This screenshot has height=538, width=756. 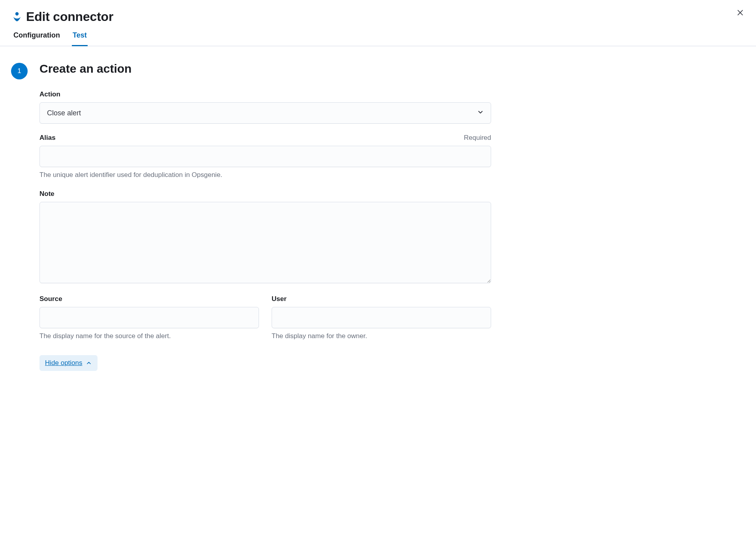 I want to click on alias-required: Required, so click(x=478, y=138).